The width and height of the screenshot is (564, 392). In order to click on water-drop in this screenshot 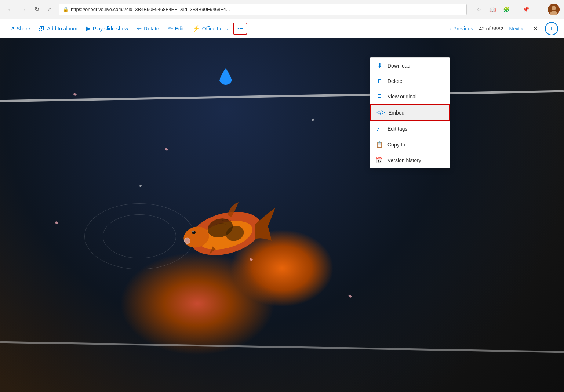, I will do `click(226, 79)`.